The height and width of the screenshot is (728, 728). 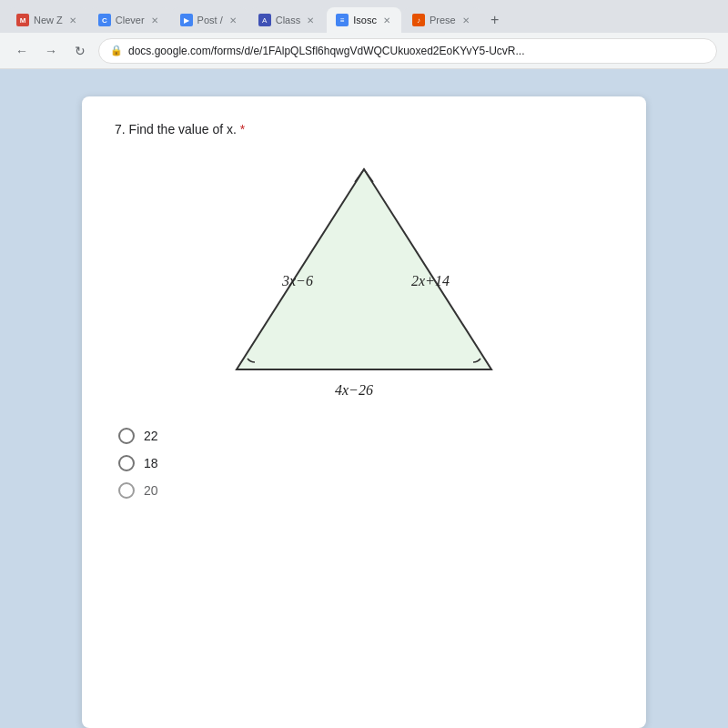 I want to click on prese-icon: ♪, so click(x=419, y=20).